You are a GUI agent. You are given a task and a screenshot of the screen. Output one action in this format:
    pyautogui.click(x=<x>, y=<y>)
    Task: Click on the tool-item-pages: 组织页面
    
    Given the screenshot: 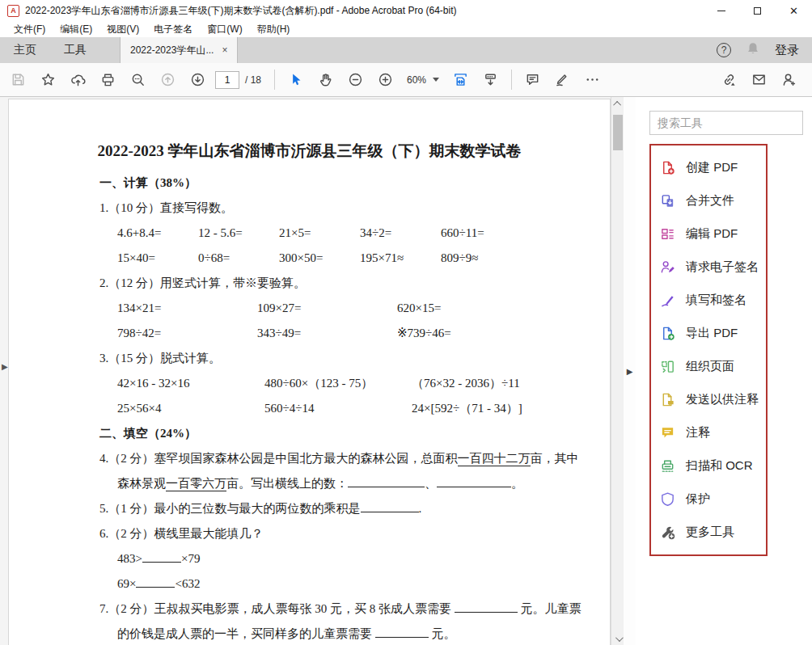 What is the action you would take?
    pyautogui.click(x=713, y=367)
    